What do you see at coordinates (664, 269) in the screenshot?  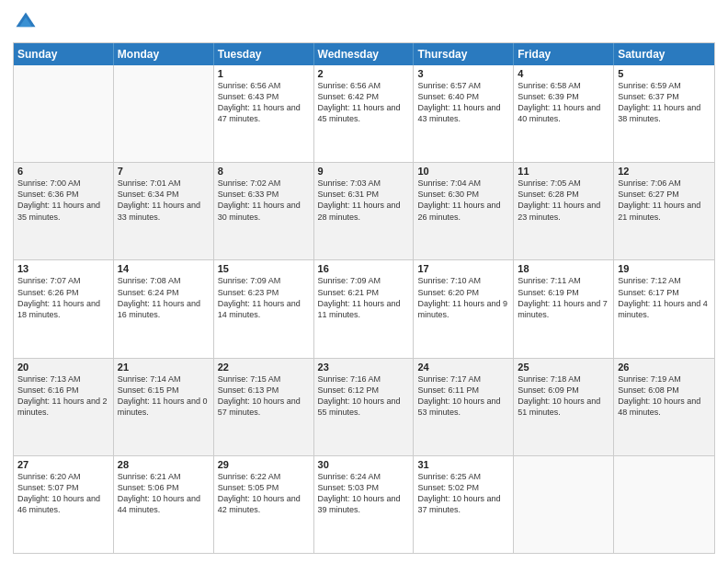 I see `day-number: 19` at bounding box center [664, 269].